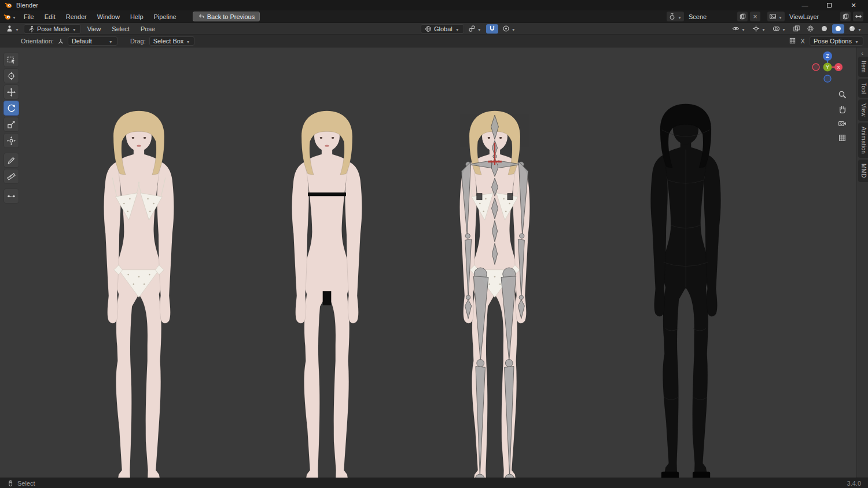 This screenshot has width=868, height=488. What do you see at coordinates (838, 29) in the screenshot?
I see `shading-material-button` at bounding box center [838, 29].